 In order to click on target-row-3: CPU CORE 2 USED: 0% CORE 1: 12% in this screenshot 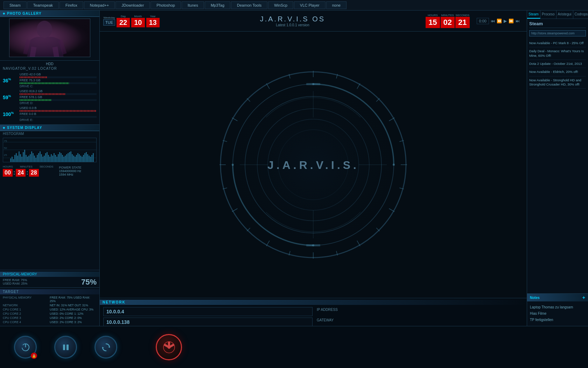, I will do `click(50, 314)`.